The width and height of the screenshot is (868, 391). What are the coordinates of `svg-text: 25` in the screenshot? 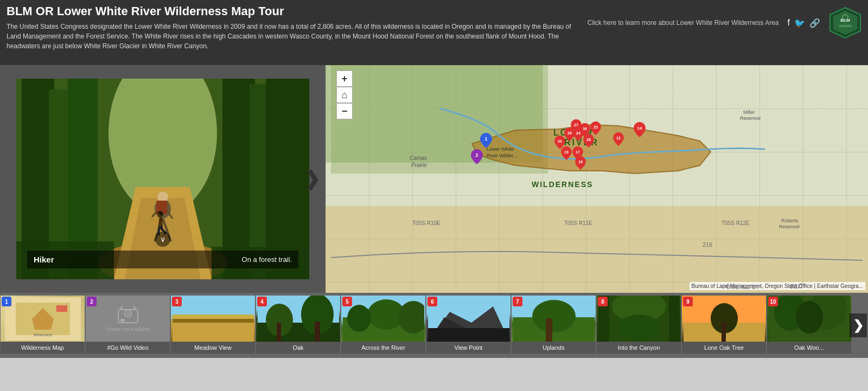 It's located at (596, 127).